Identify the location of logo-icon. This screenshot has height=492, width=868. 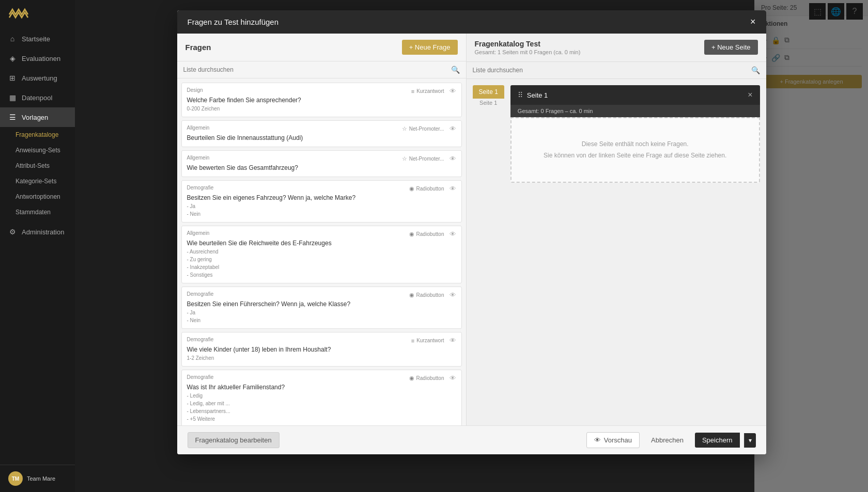
(19, 14).